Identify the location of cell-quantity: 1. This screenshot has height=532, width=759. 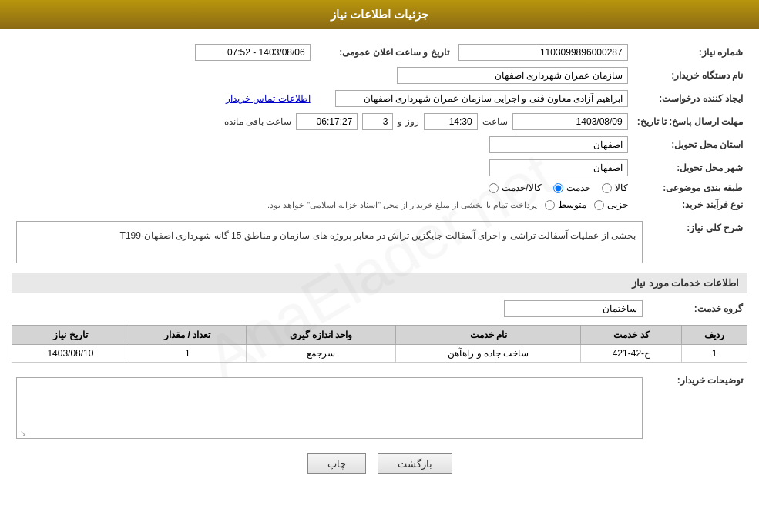
(187, 354).